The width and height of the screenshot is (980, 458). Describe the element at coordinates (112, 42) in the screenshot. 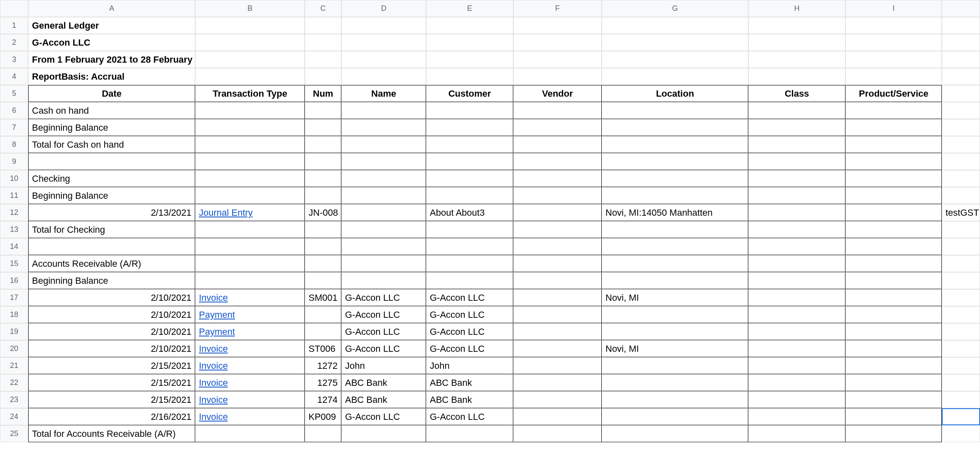

I see `cell-2-1: G-Accon LLC` at that location.